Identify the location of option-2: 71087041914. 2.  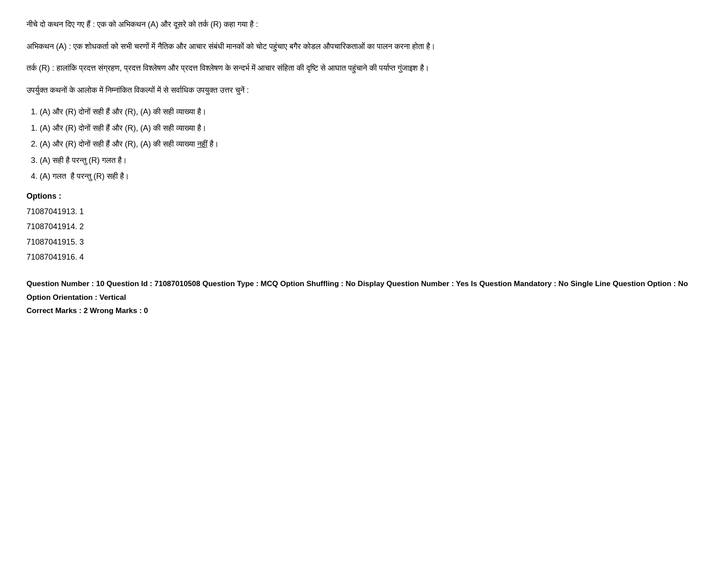
(364, 227).